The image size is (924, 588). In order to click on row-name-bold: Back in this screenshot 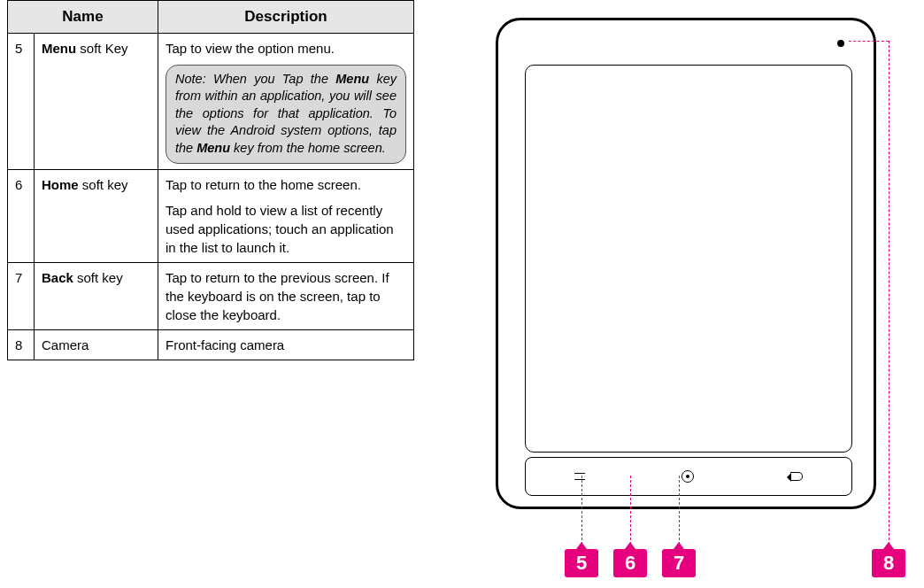, I will do `click(58, 278)`.